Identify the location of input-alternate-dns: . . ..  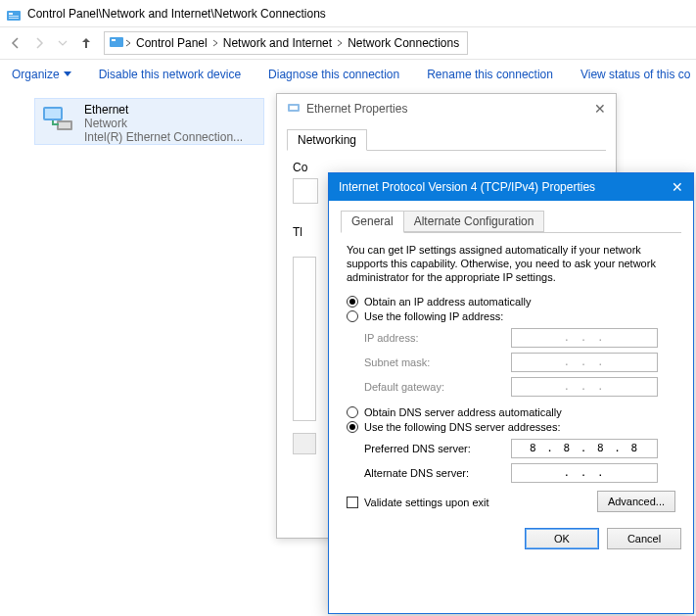
(584, 473).